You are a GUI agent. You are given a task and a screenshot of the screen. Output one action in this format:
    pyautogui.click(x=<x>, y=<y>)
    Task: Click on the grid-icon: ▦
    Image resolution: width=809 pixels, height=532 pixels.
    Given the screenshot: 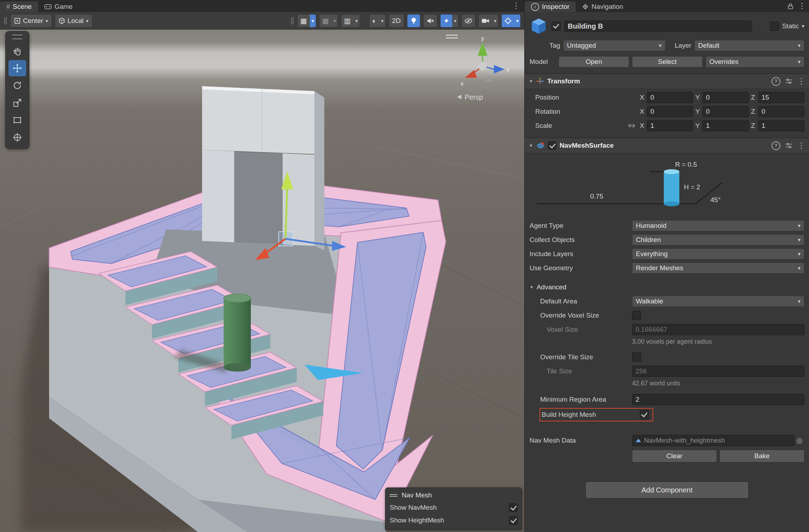 What is the action you would take?
    pyautogui.click(x=304, y=21)
    